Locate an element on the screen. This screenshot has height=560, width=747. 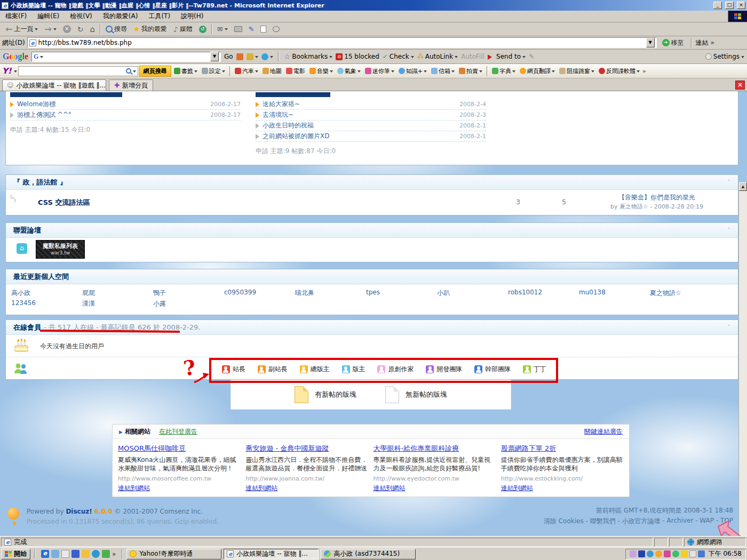
ad-title-link: MOSOR馬仕得咖啡豆 is located at coordinates (179, 449).